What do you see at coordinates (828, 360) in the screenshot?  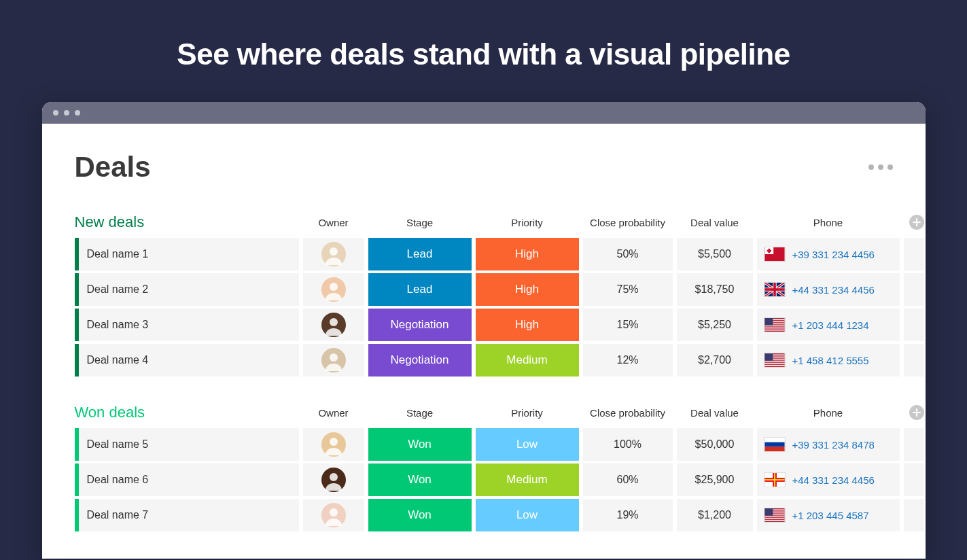 I see `phone-cell: +1 458 412 5555` at bounding box center [828, 360].